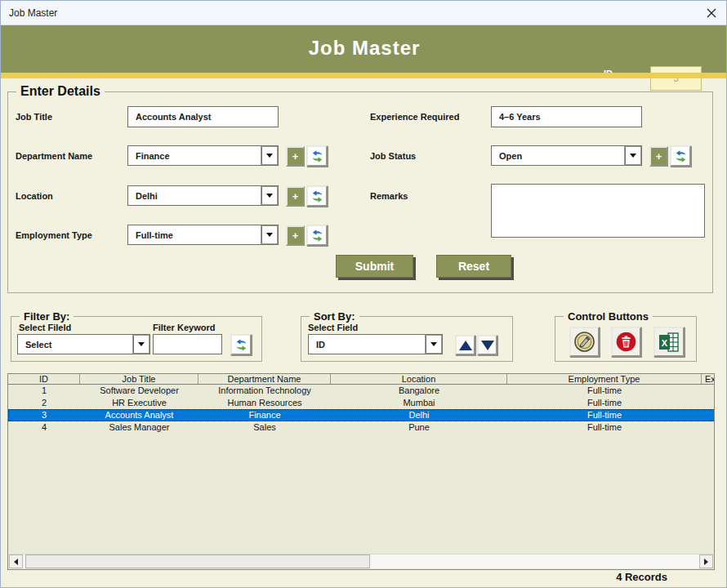 The width and height of the screenshot is (727, 588). I want to click on employment-dropdown-button, so click(270, 235).